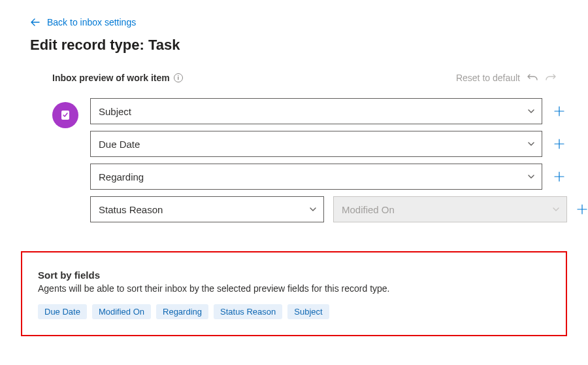 This screenshot has width=588, height=365. What do you see at coordinates (115, 111) in the screenshot?
I see `field-select-value: Subject` at bounding box center [115, 111].